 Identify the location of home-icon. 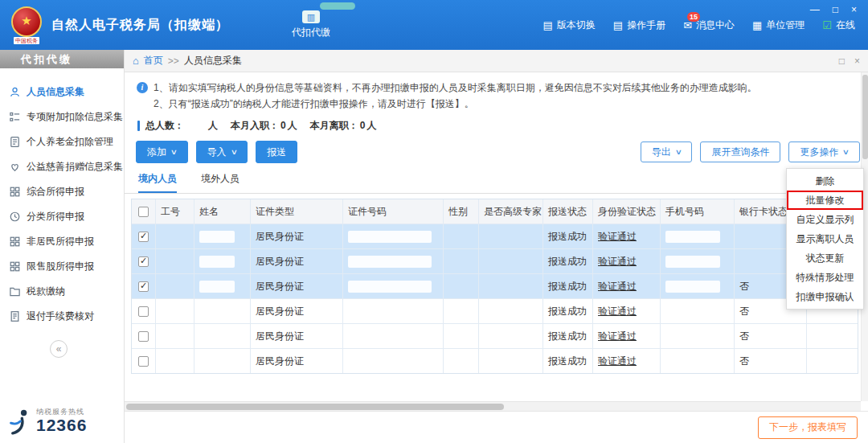
(136, 61).